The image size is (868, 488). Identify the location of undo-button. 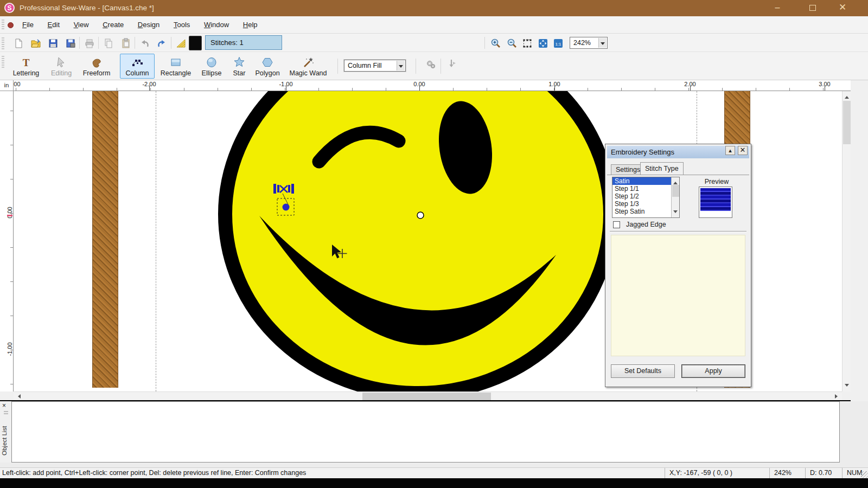
(144, 43).